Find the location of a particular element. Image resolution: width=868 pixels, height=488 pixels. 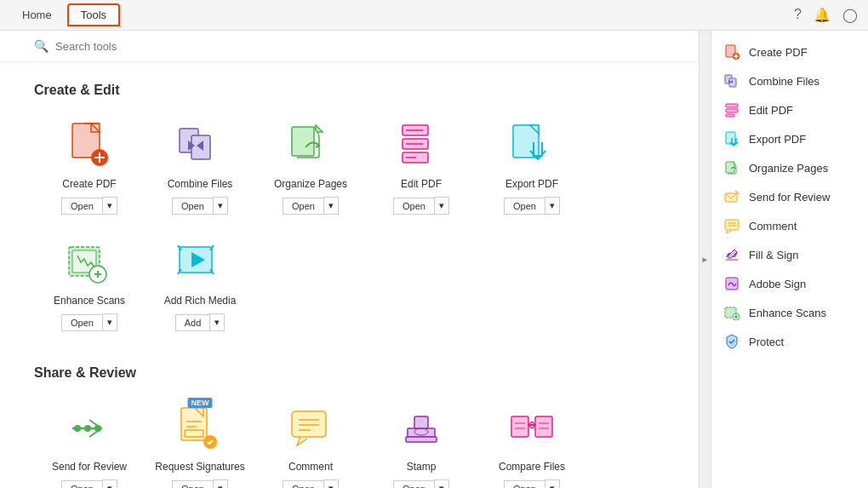

request-signatures-icon is located at coordinates (200, 428).